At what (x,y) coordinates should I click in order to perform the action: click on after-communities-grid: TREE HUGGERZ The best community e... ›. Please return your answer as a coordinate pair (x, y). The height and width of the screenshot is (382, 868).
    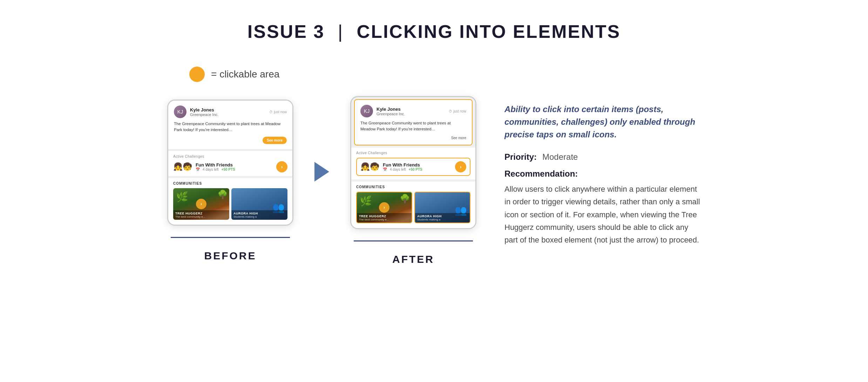
    Looking at the image, I should click on (413, 207).